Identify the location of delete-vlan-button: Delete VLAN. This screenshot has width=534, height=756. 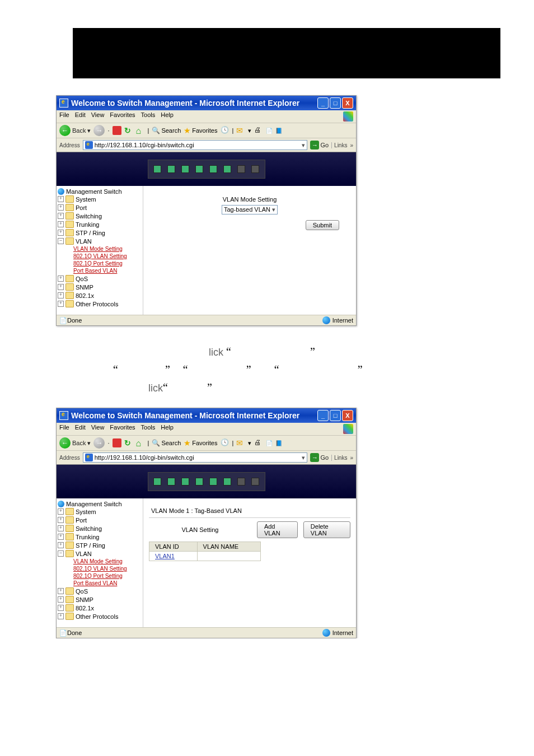
(327, 530).